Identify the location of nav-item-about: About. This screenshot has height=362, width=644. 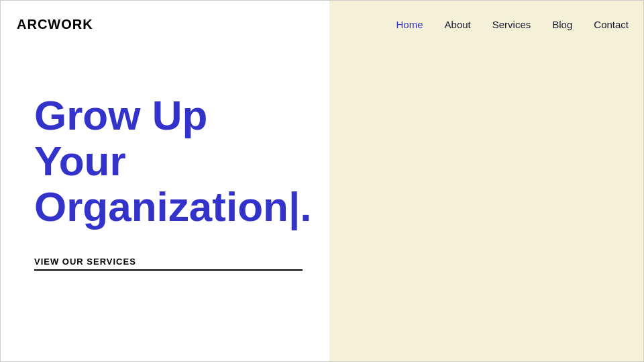
(458, 24).